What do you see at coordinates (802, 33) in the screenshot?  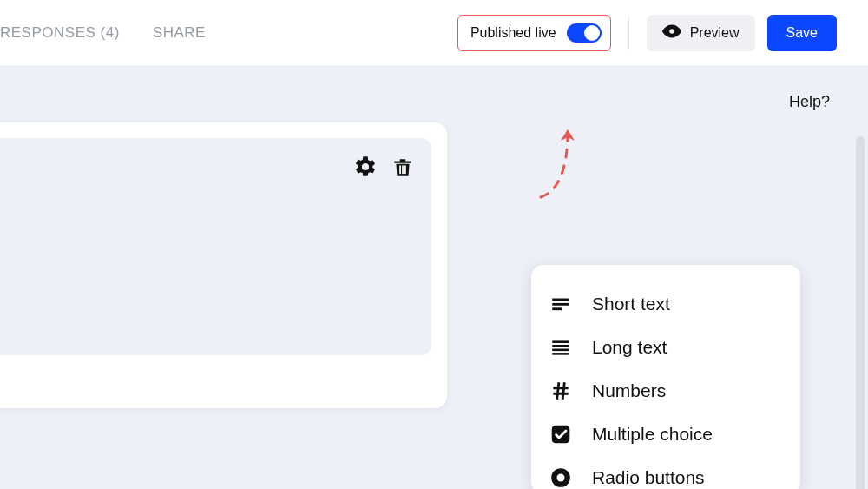 I see `save-button: Save` at bounding box center [802, 33].